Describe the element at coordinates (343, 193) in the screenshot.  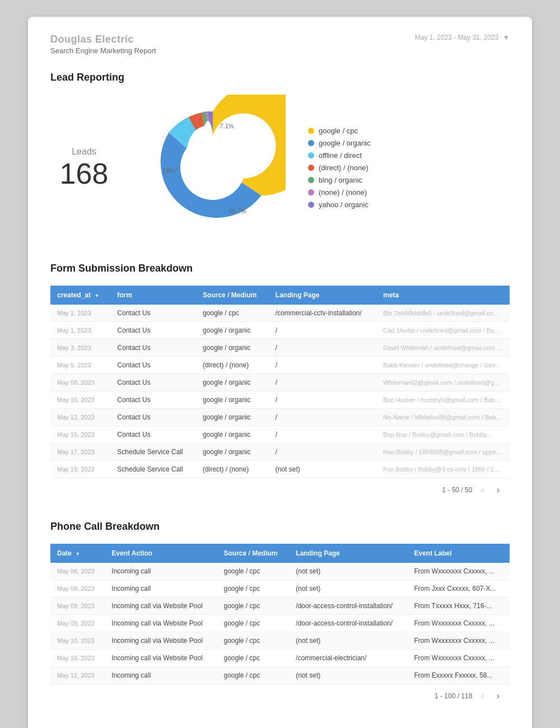
I see `legend-label-5: (none) / (none)` at that location.